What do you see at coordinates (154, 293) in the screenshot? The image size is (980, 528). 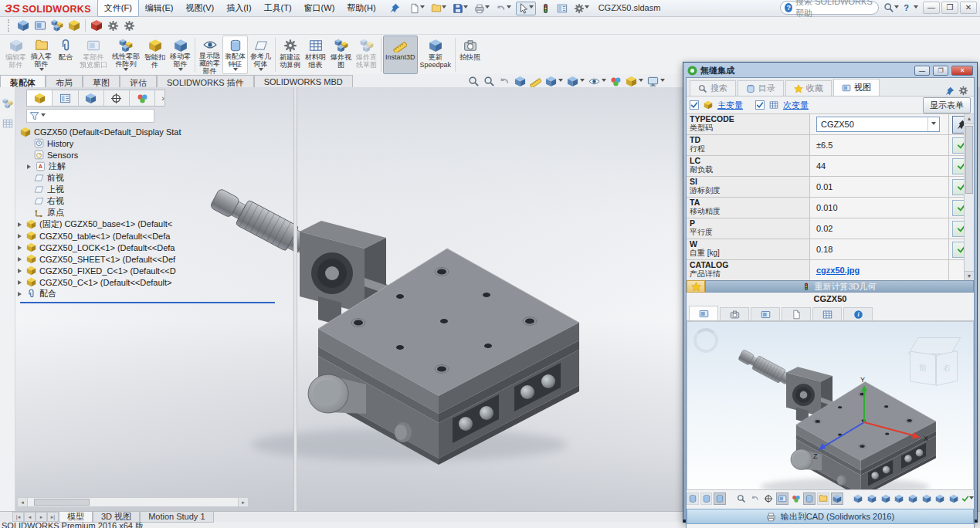 I see `tree-item-mates: 配合` at bounding box center [154, 293].